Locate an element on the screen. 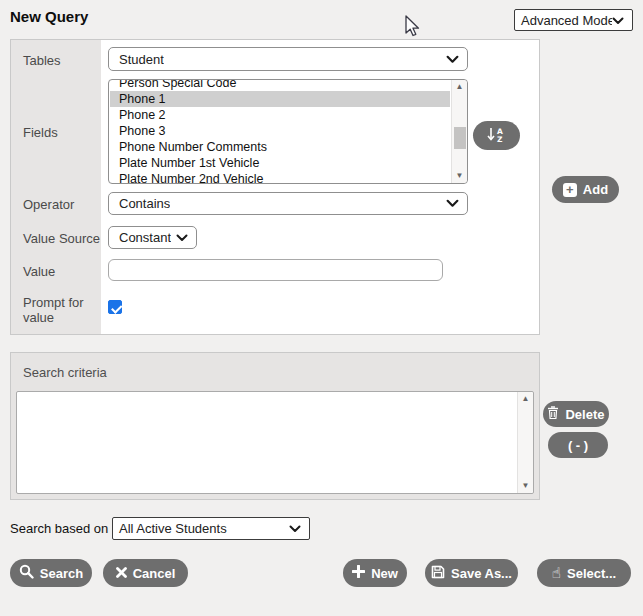 The image size is (643, 616). tables-select: Student is located at coordinates (288, 59).